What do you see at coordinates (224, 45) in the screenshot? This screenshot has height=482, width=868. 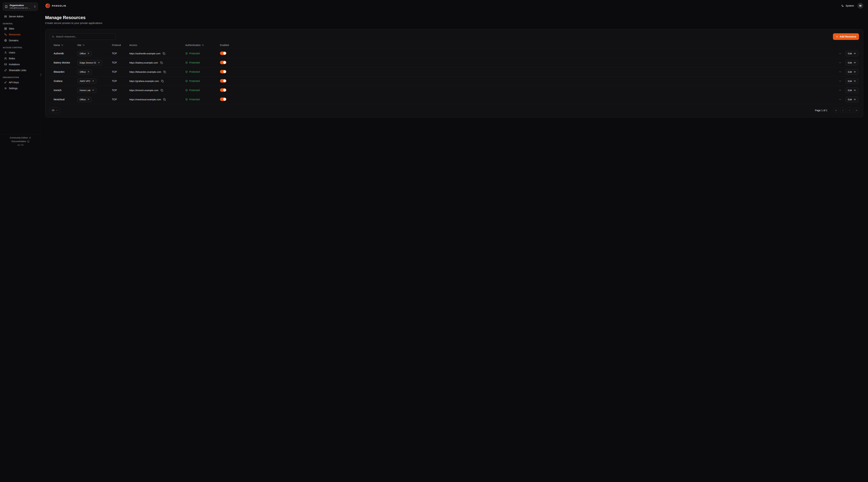 I see `column-header-enabled: Enabled` at bounding box center [224, 45].